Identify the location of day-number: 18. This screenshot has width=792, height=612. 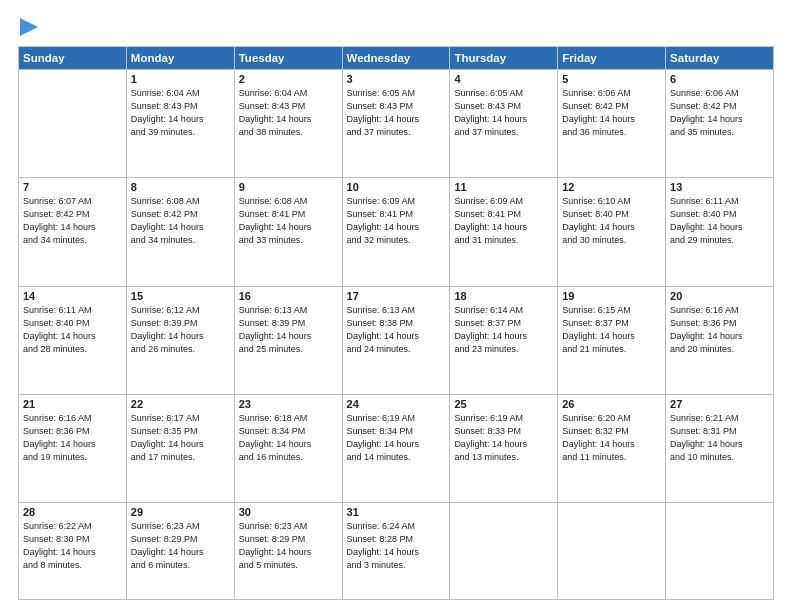
(504, 296).